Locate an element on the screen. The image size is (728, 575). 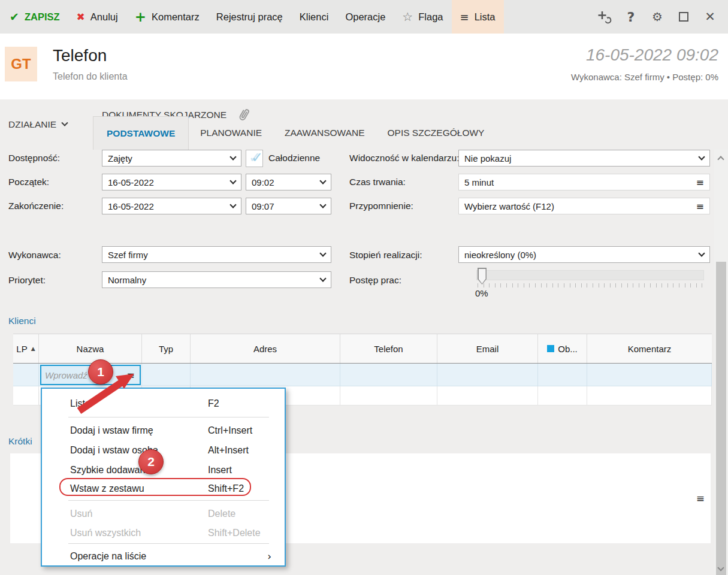
start-time-select: 09:02 is located at coordinates (289, 182).